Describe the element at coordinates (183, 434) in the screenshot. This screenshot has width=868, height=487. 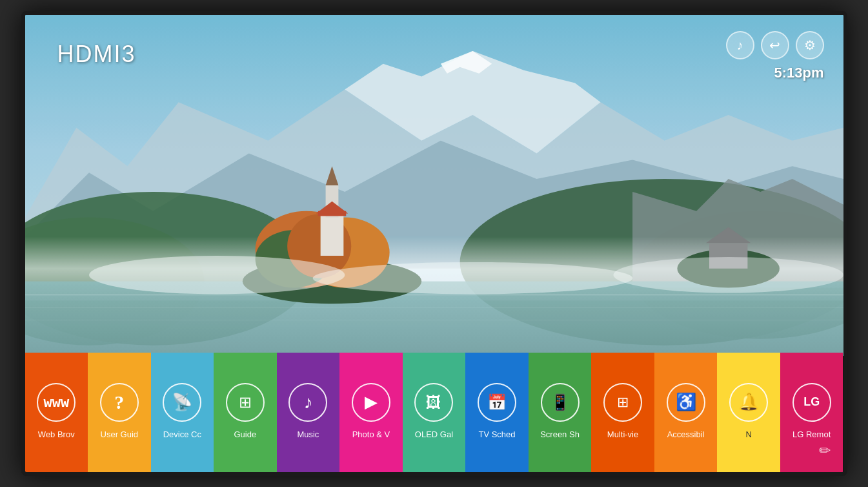
I see `device-connector-label: Device Cc` at that location.